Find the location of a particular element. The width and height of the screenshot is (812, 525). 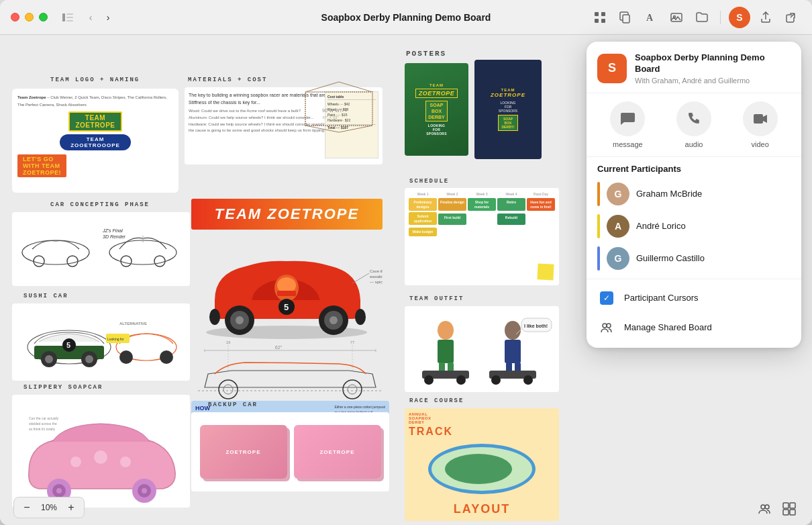

video-icon is located at coordinates (760, 119).